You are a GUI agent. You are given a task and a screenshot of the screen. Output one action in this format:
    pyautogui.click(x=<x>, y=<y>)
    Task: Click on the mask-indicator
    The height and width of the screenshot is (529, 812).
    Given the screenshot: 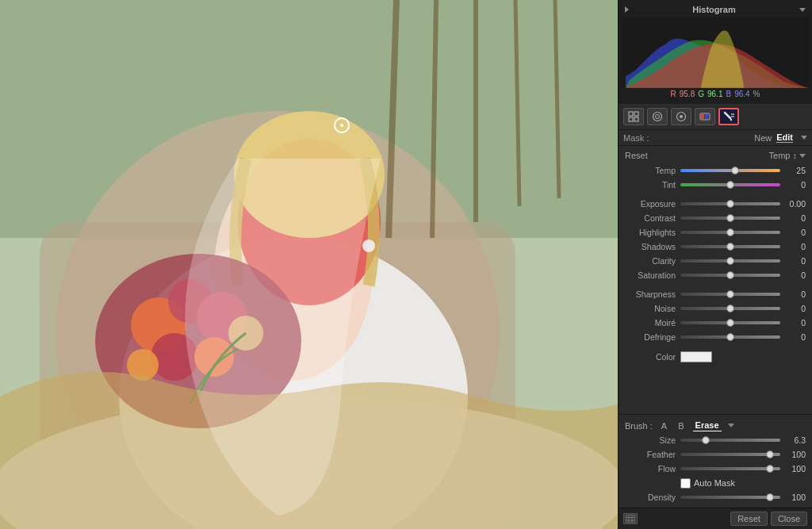 What is the action you would take?
    pyautogui.click(x=342, y=125)
    